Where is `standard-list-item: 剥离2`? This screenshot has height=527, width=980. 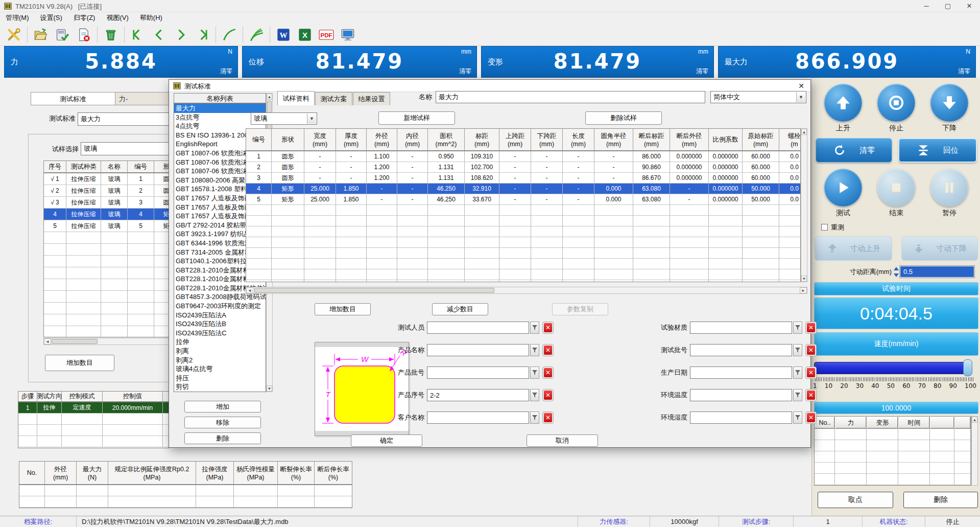 standard-list-item: 剥离2 is located at coordinates (220, 360).